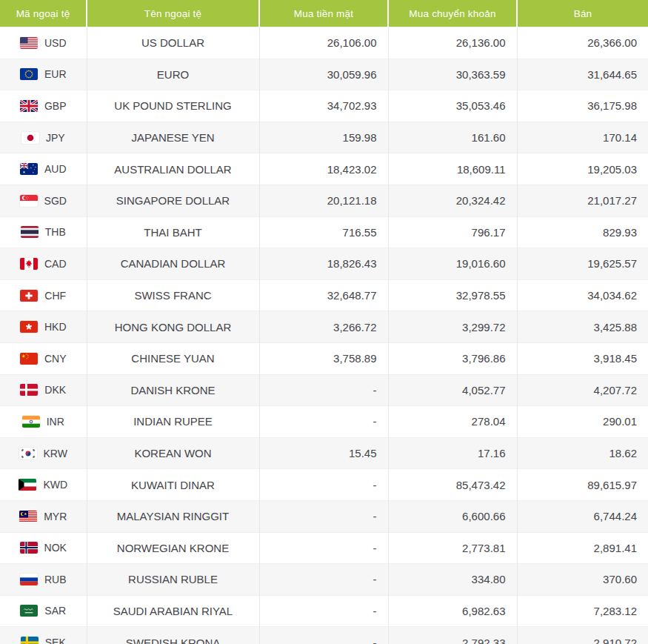 The image size is (648, 644). Describe the element at coordinates (324, 580) in the screenshot. I see `table-row: RUB RUSSIAN RUBLE - 334.80 370.60` at that location.